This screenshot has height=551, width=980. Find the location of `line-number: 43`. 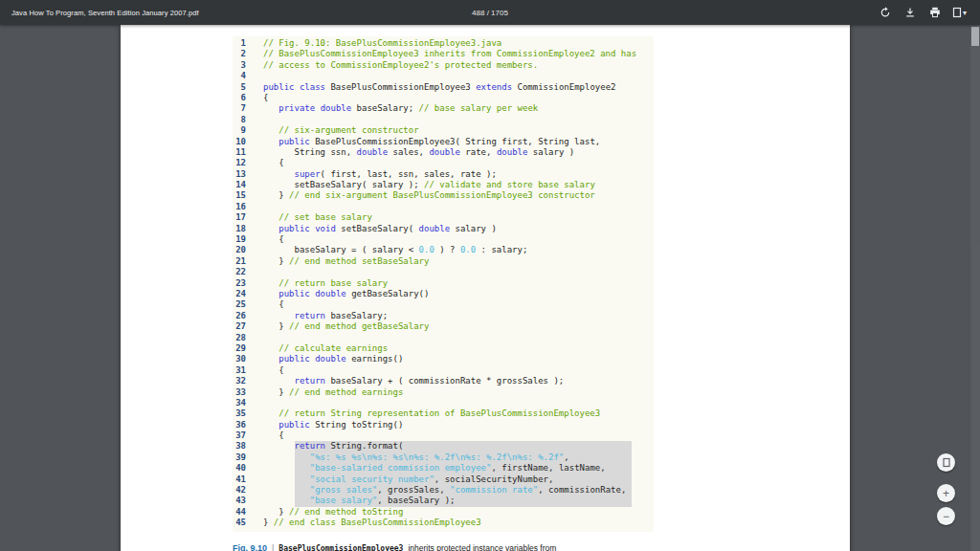

line-number: 43 is located at coordinates (239, 501).